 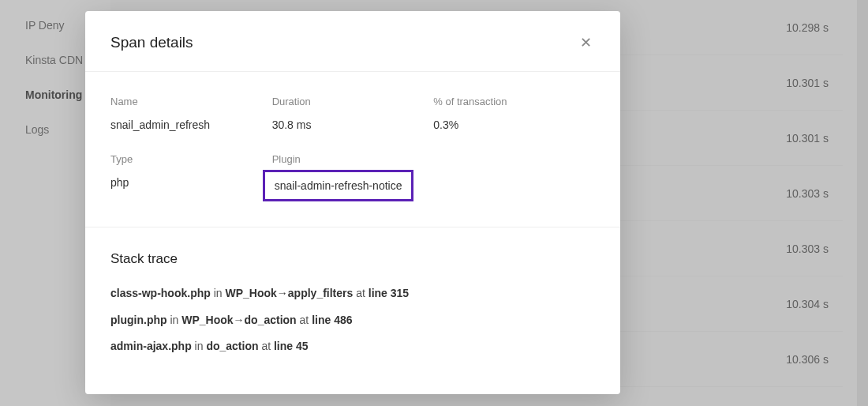 What do you see at coordinates (353, 259) in the screenshot?
I see `stack-trace-title: Stack trace` at bounding box center [353, 259].